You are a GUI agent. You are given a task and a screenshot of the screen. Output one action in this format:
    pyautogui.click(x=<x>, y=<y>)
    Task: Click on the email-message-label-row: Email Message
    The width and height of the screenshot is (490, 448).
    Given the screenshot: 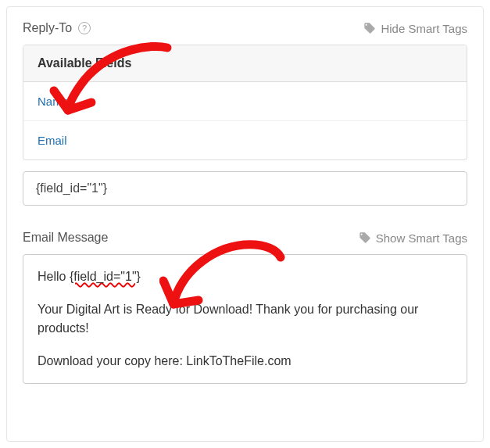 What is the action you would take?
    pyautogui.click(x=66, y=238)
    